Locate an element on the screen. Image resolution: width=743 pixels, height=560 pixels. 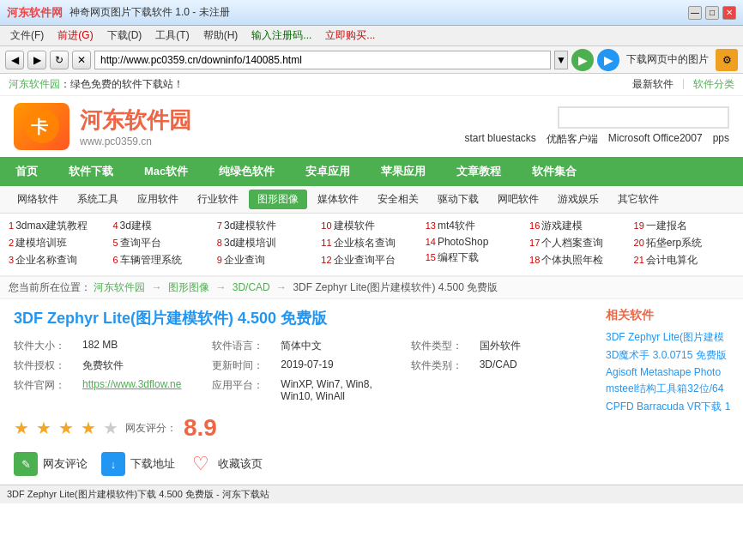
subnav-app: 应用软件 is located at coordinates (158, 199).